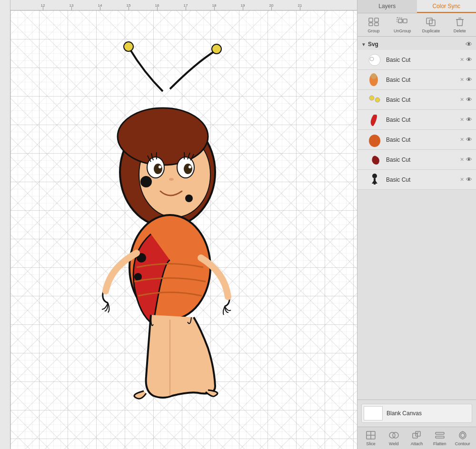 This screenshot has width=476, height=449. Describe the element at coordinates (394, 435) in the screenshot. I see `weld-icon` at that location.